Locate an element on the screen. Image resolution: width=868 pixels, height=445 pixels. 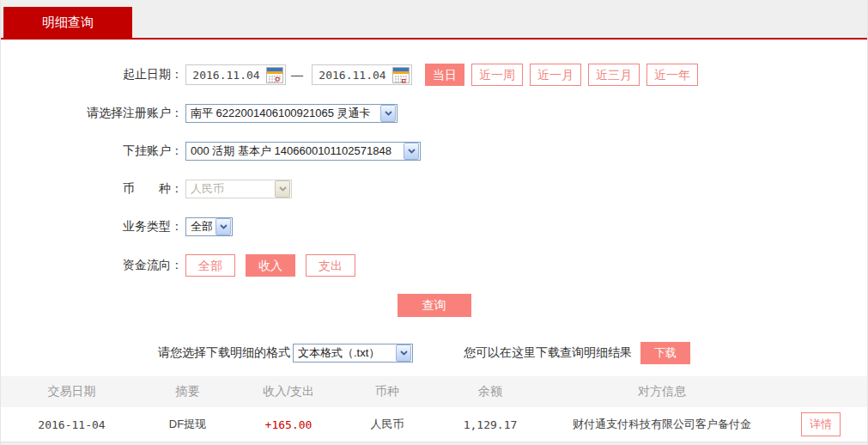
tab-detail-query: 明细查询 is located at coordinates (68, 22).